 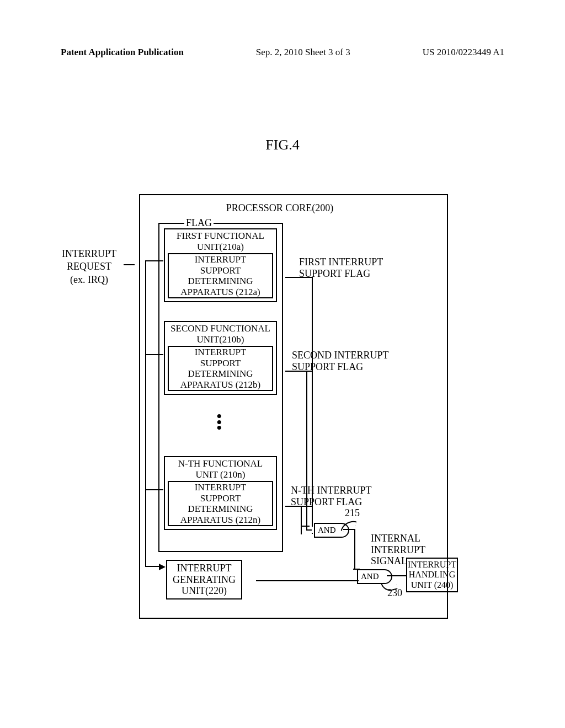 I want to click on irq-line, so click(x=129, y=265).